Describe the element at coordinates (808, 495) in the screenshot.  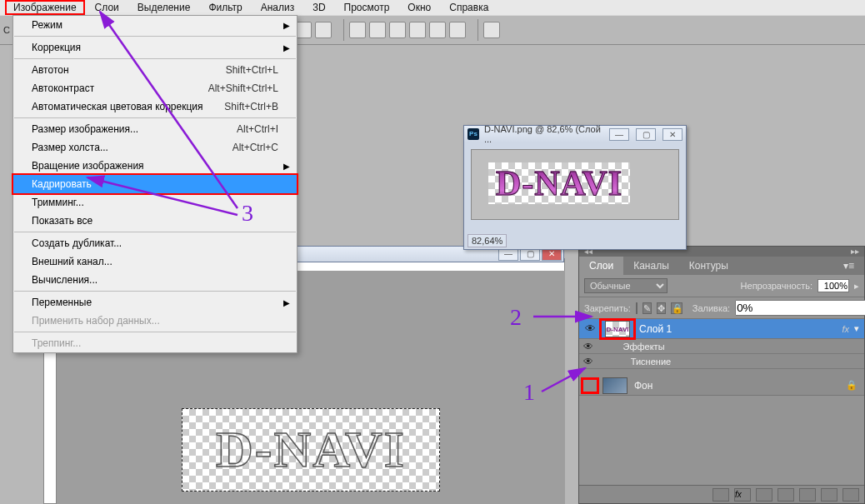
I see `group-icon` at that location.